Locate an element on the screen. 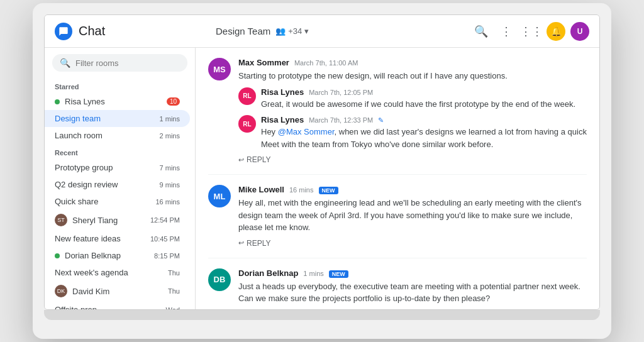 The height and width of the screenshot is (342, 644). room-members: 👥 +34 ▾ is located at coordinates (292, 31).